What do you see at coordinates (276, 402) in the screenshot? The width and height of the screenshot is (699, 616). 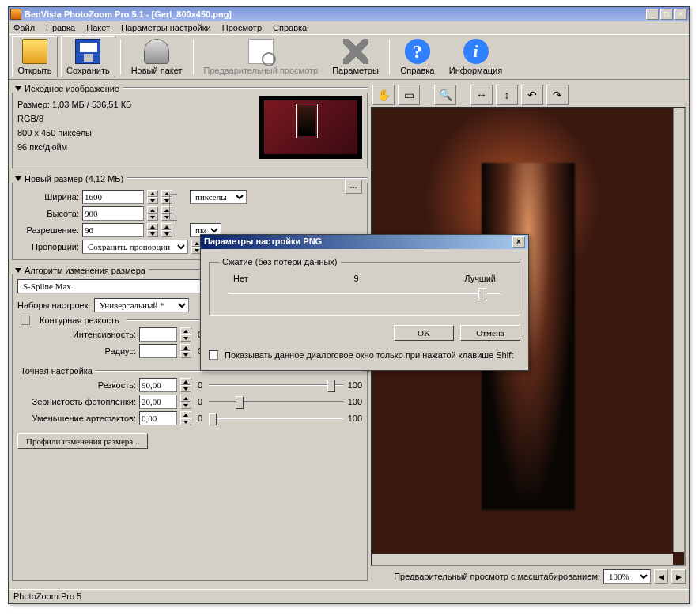 I see `grain-slider` at bounding box center [276, 402].